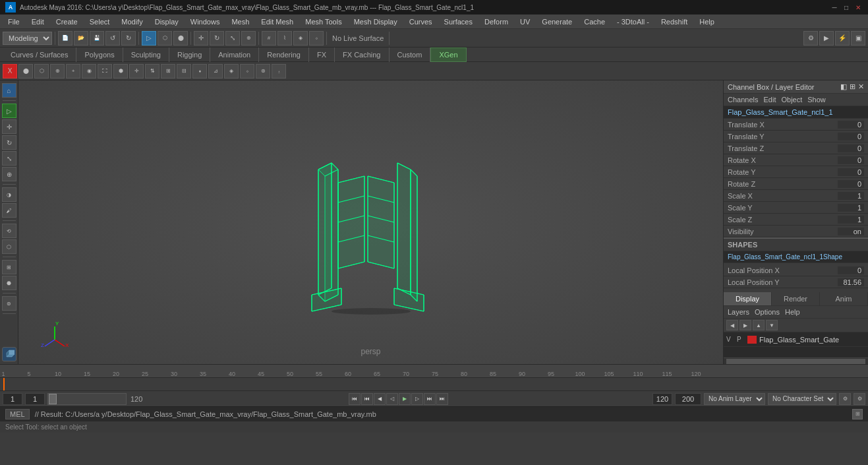  I want to click on anim-layer-select: No Anim Layer, so click(734, 399).